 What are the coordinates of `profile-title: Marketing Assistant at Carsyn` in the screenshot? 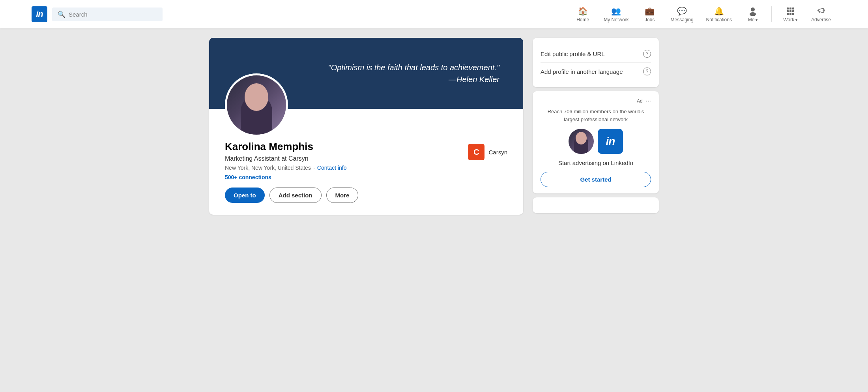 It's located at (292, 159).